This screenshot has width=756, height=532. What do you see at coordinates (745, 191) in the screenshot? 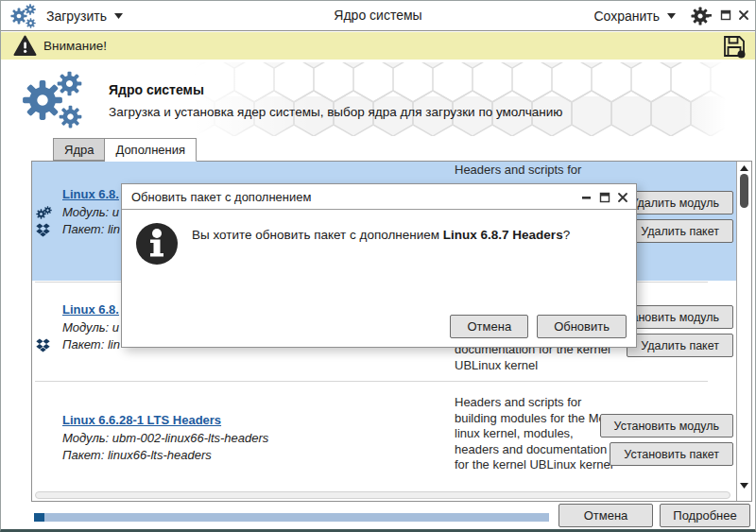
I see `scrollbar-thumb` at bounding box center [745, 191].